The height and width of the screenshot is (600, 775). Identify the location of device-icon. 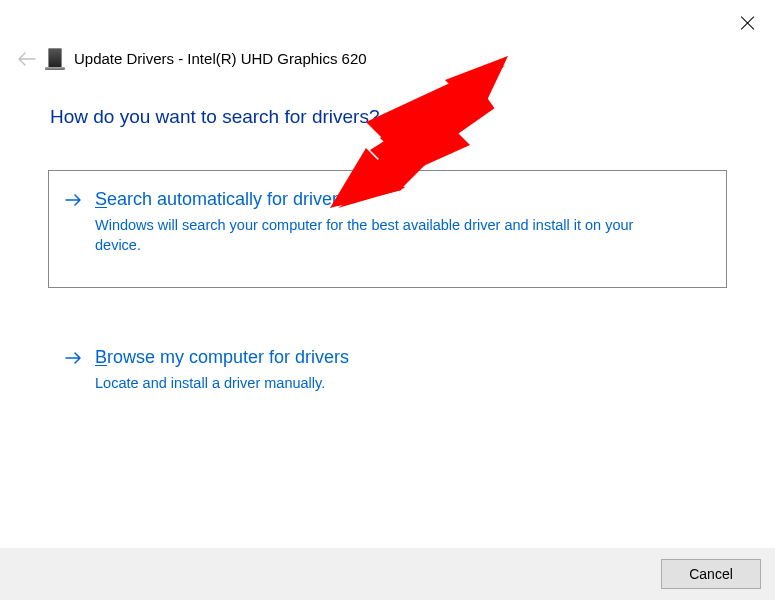
(55, 58).